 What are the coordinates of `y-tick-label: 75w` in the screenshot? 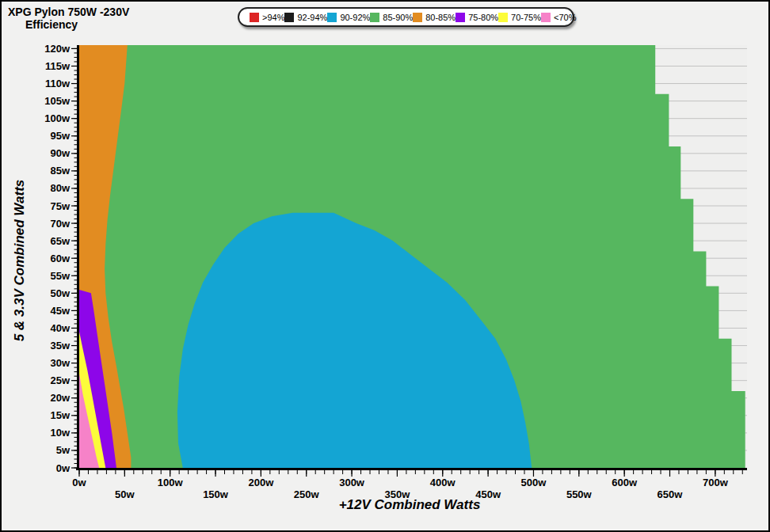 It's located at (60, 206).